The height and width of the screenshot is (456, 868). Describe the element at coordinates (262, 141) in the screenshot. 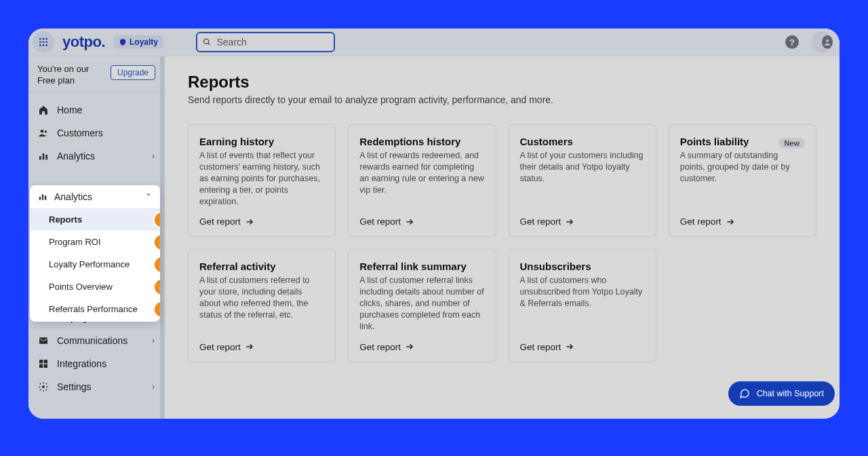

I see `card-title: Earning history` at that location.